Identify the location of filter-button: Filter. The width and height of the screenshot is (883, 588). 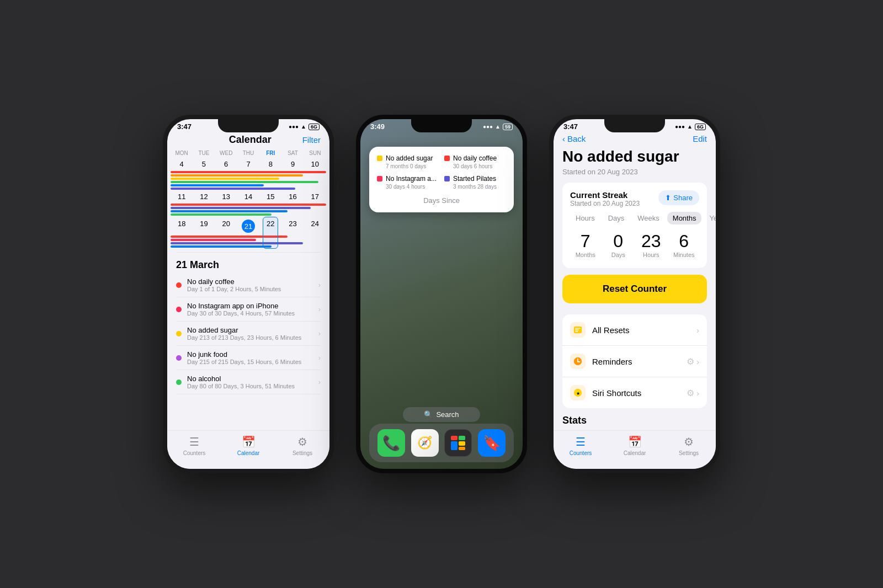
(311, 140).